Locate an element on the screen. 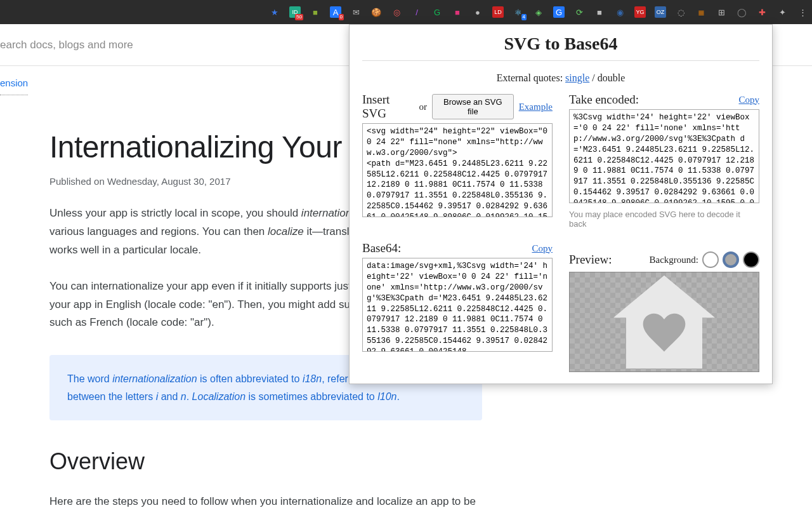  background-label: Background: is located at coordinates (674, 260).